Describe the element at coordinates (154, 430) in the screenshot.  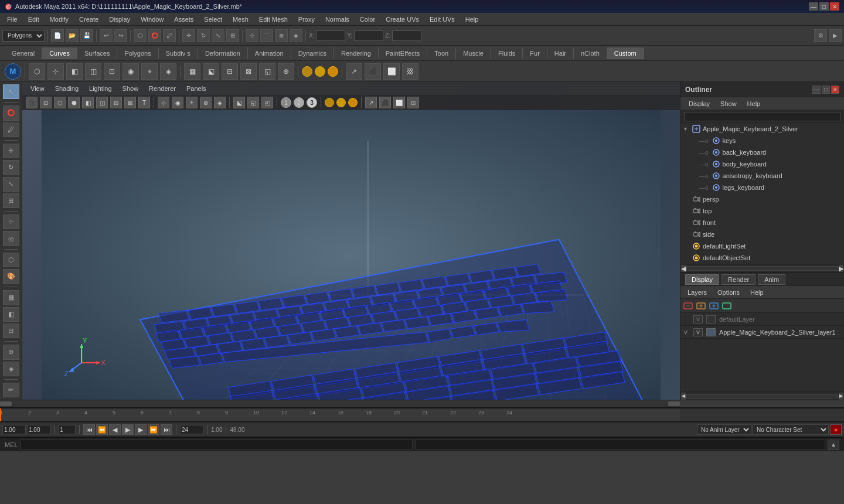
I see `play-next-key: ⏩` at that location.